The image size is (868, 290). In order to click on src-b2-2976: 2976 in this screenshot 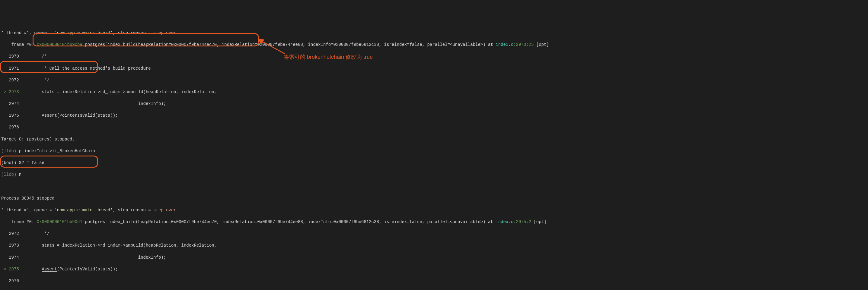, I will do `click(434, 281)`.